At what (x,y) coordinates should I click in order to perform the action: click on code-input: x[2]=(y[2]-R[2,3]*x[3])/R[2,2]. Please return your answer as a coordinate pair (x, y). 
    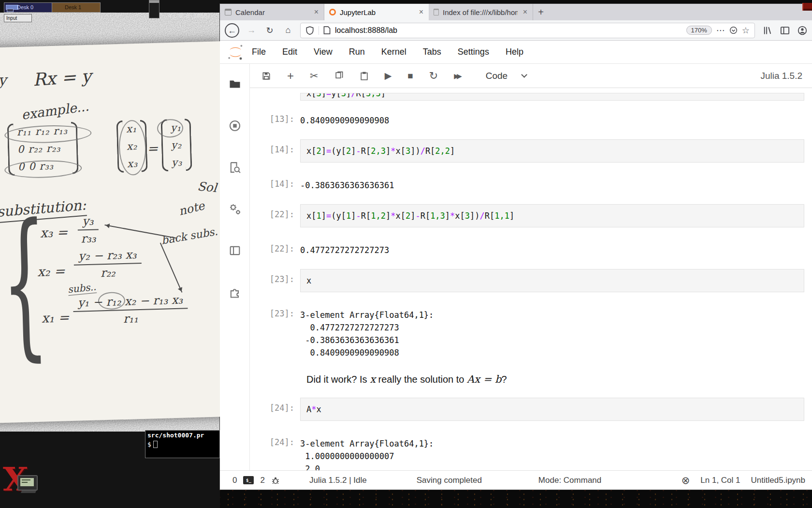
    Looking at the image, I should click on (552, 151).